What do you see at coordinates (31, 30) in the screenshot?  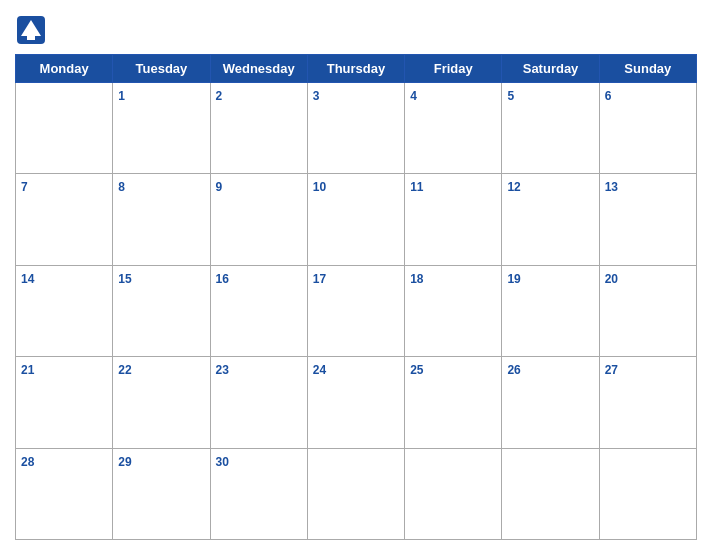 I see `logo-icon` at bounding box center [31, 30].